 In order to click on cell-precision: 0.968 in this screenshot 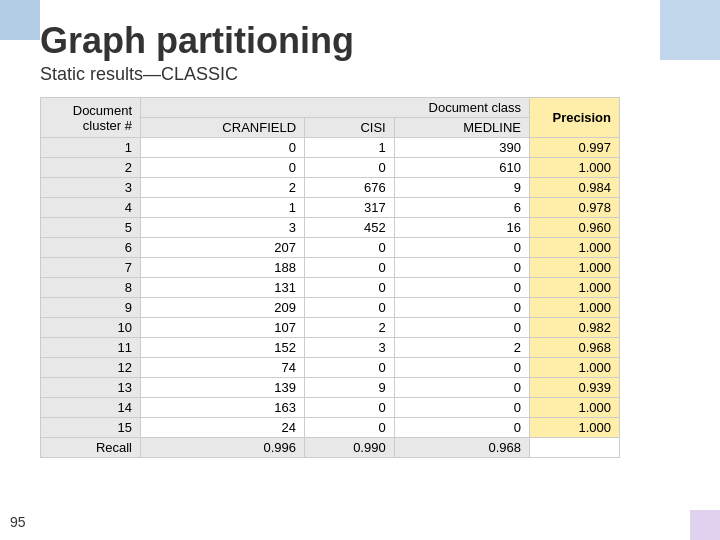, I will do `click(575, 348)`.